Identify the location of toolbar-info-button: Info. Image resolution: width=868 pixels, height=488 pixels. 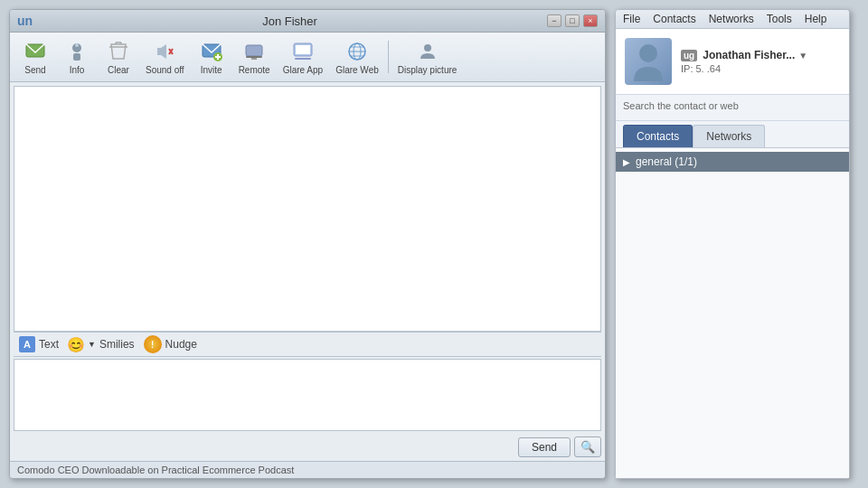
(77, 57).